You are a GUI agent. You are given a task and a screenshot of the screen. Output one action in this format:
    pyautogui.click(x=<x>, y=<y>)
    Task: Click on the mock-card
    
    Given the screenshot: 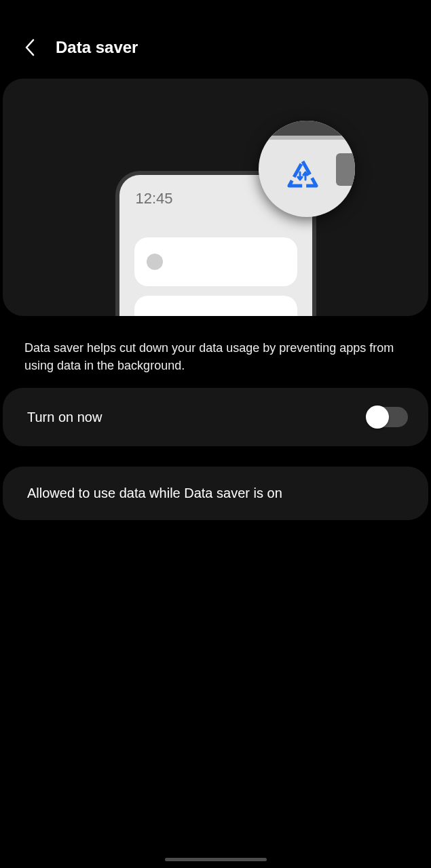 What is the action you would take?
    pyautogui.click(x=216, y=262)
    